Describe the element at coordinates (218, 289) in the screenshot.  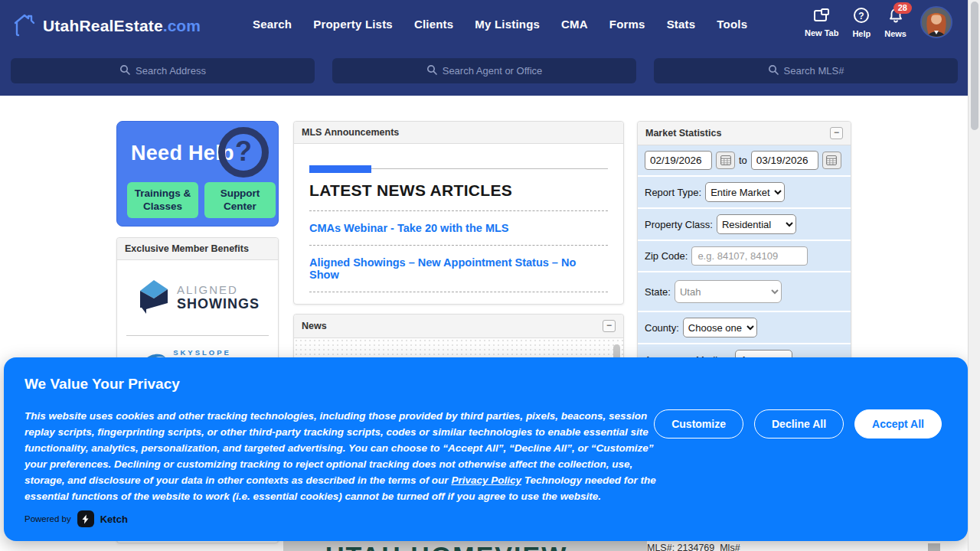
I see `aligned-text: ALIGNED` at that location.